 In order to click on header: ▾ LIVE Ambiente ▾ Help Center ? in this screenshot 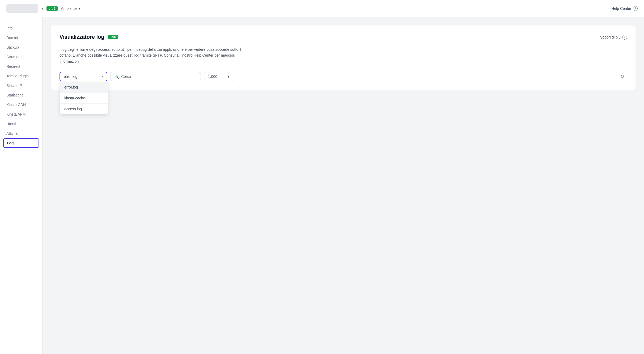, I will do `click(322, 9)`.